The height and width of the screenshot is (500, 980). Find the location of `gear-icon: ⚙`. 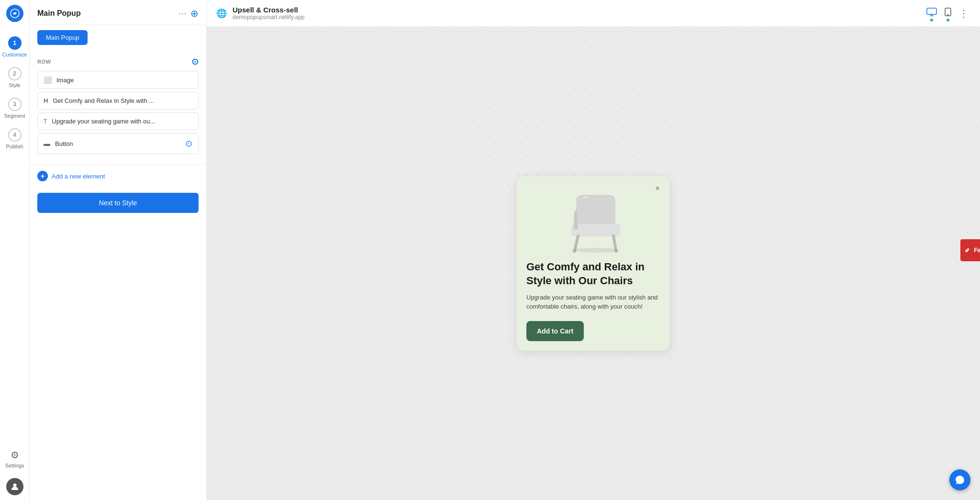

gear-icon: ⚙ is located at coordinates (15, 455).